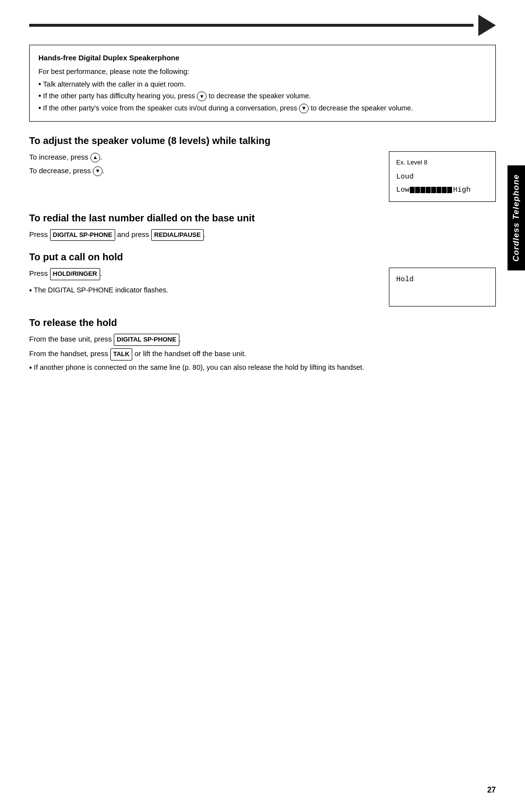 The width and height of the screenshot is (525, 812). I want to click on key-digital-sp-phone-2: DIGITAL SP-PHONE, so click(146, 340).